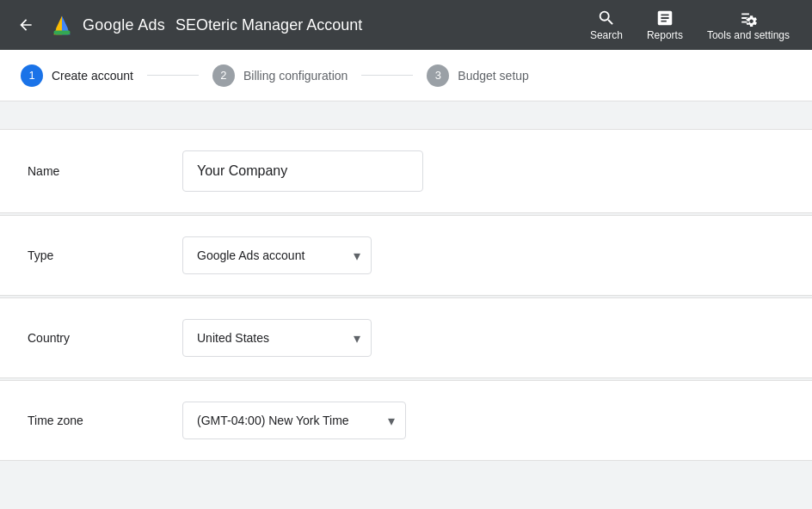 Image resolution: width=812 pixels, height=509 pixels. Describe the element at coordinates (93, 76) in the screenshot. I see `step-1-label: Create account` at that location.